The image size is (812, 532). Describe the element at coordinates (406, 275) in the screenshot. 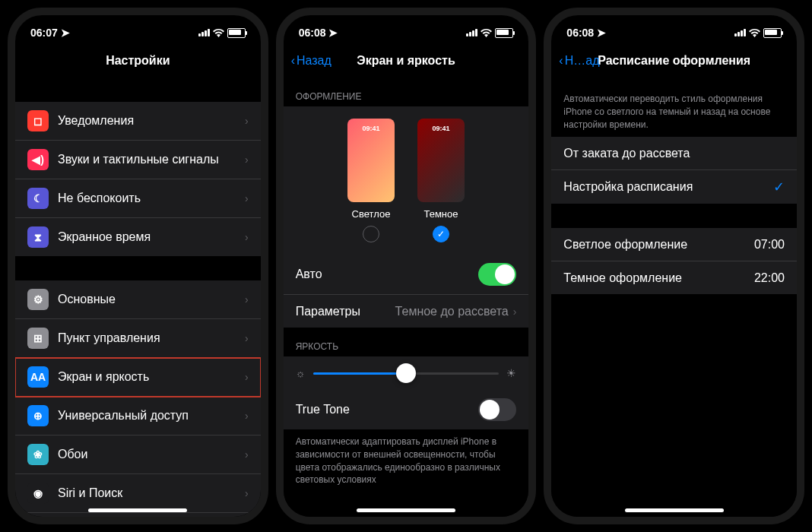

I see `auto-row: Авто` at that location.